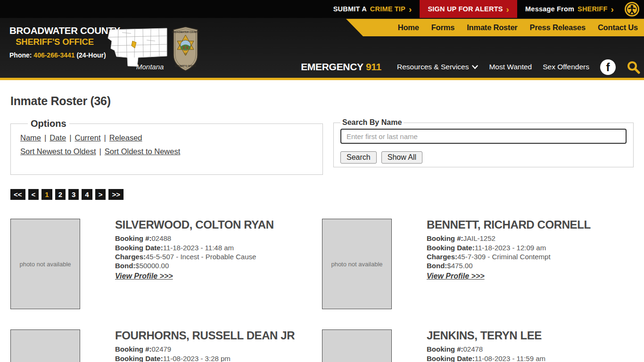 This screenshot has width=644, height=362. Describe the element at coordinates (137, 49) in the screenshot. I see `montana-map-image: Montana` at that location.